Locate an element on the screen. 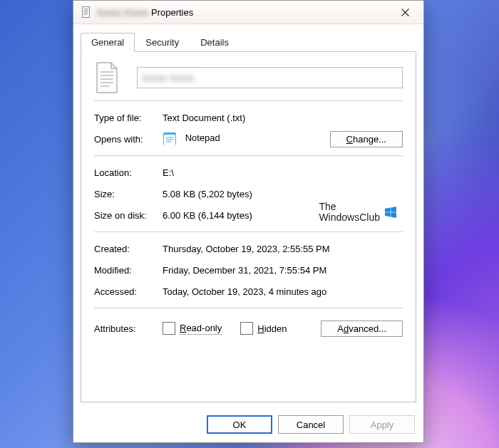  ok-button: OK is located at coordinates (240, 424).